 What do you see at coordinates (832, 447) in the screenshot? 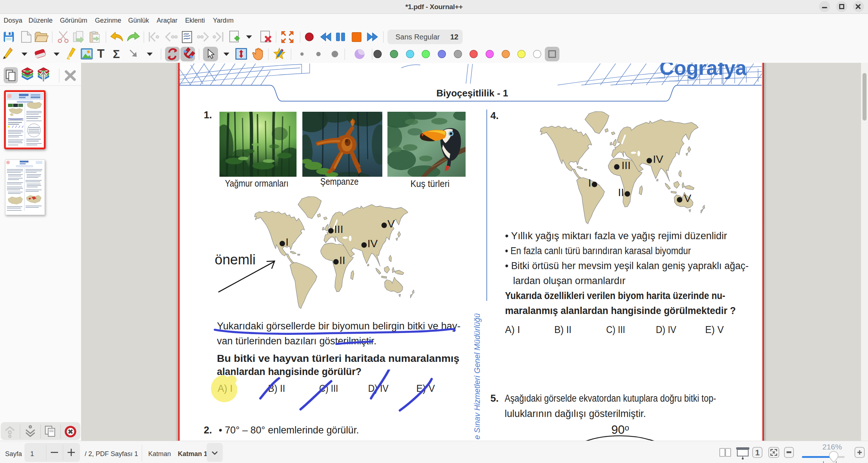
I see `svg-text: 216%` at bounding box center [832, 447].